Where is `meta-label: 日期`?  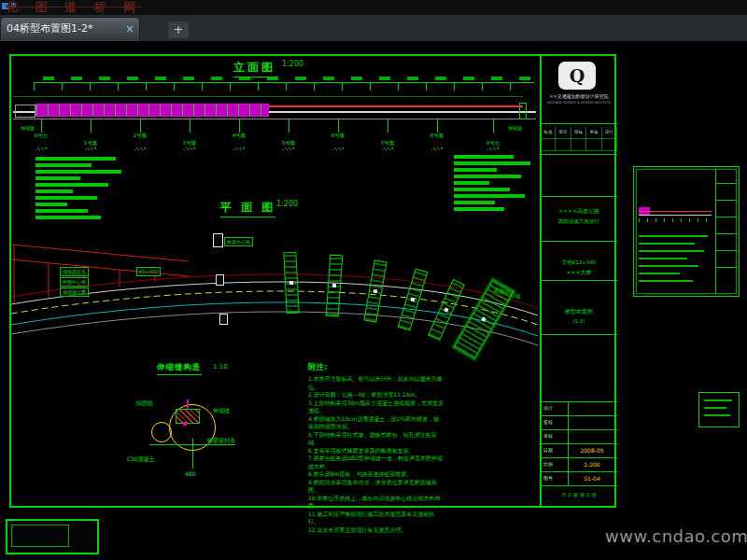
meta-label: 日期 is located at coordinates (556, 450).